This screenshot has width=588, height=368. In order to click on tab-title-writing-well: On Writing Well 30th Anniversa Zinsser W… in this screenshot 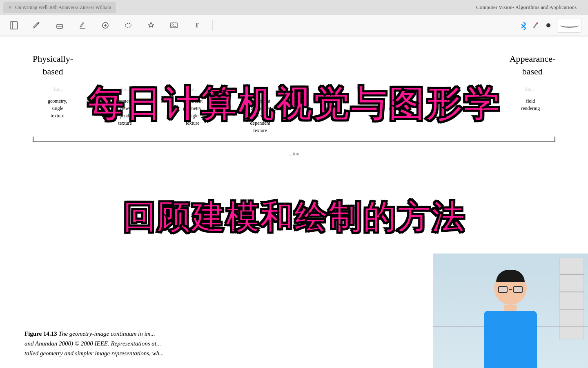, I will do `click(63, 7)`.